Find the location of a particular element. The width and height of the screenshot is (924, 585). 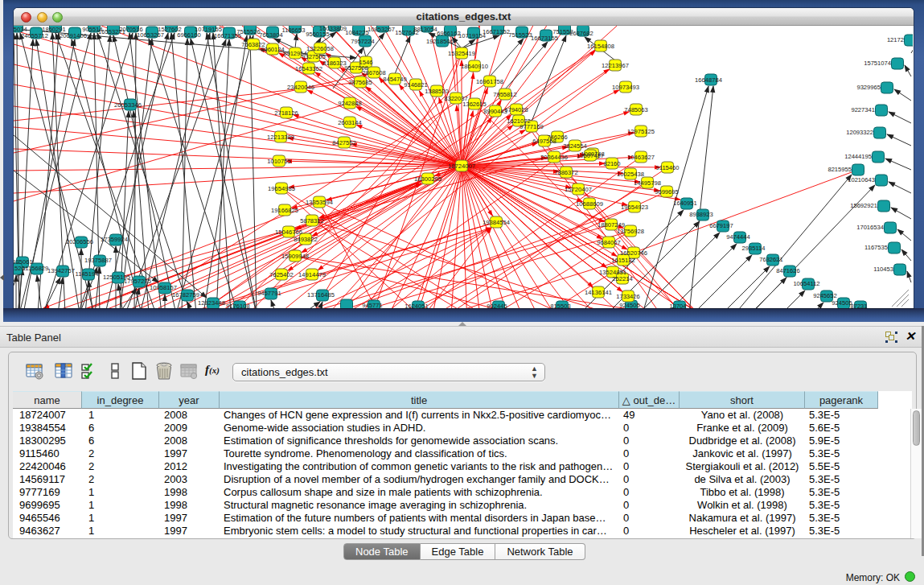

svg-text: 17016534 is located at coordinates (870, 227).